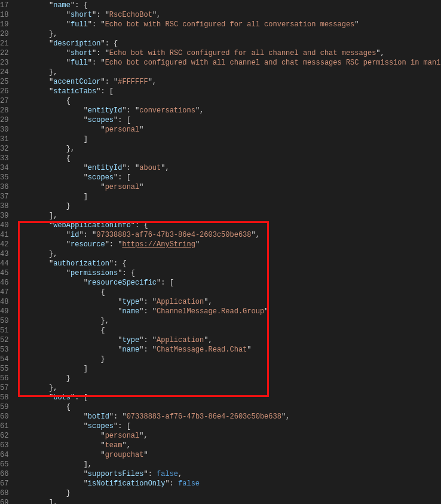  Describe the element at coordinates (228, 63) in the screenshot. I see `code-line: "full": "Echo bot configured with all ch…` at that location.